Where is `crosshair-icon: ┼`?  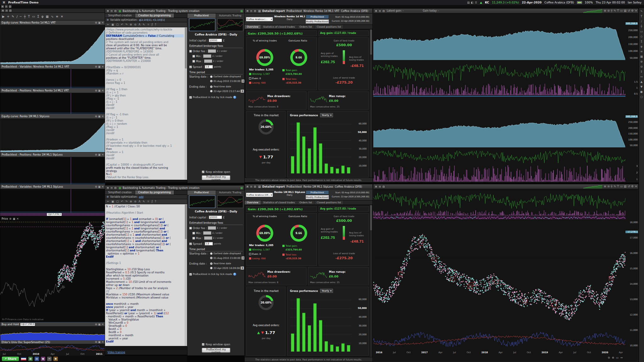 crosshair-icon: ┼ is located at coordinates (641, 26).